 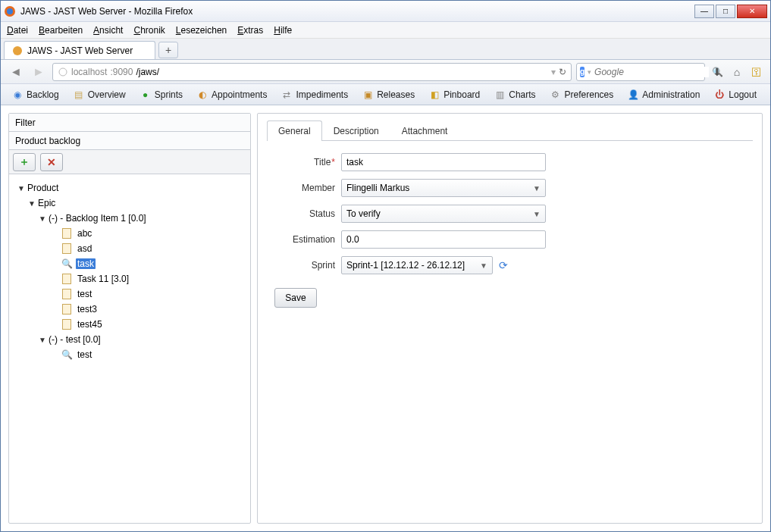 What do you see at coordinates (130, 203) in the screenshot?
I see `tree-node: ▼Epic` at bounding box center [130, 203].